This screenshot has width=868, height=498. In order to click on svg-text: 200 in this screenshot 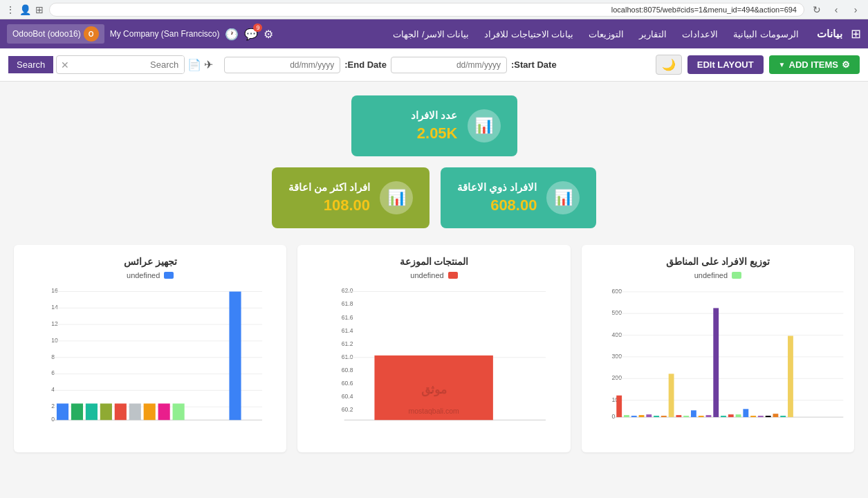, I will do `click(617, 378)`.